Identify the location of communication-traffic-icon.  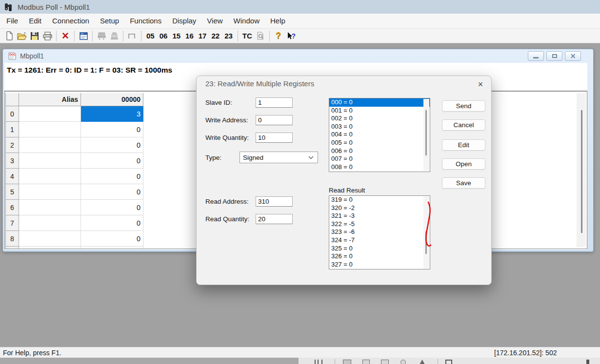
(114, 36).